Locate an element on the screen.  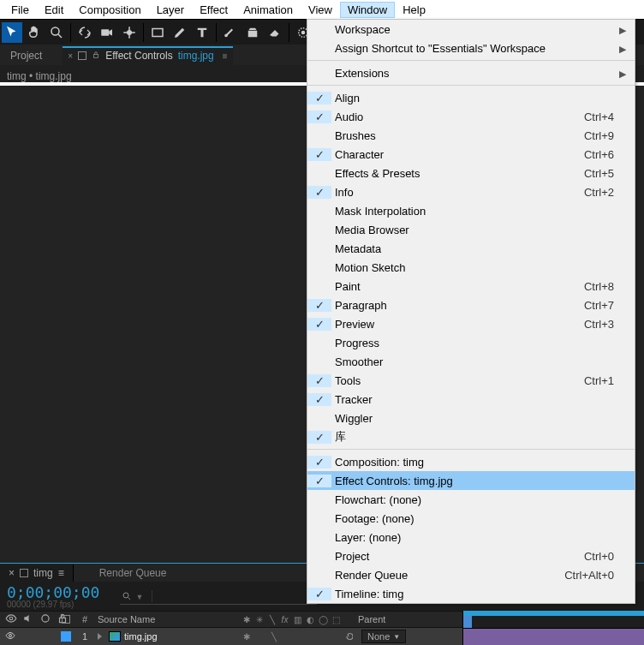
current-timecode: 0;00;00;00 is located at coordinates (53, 593).